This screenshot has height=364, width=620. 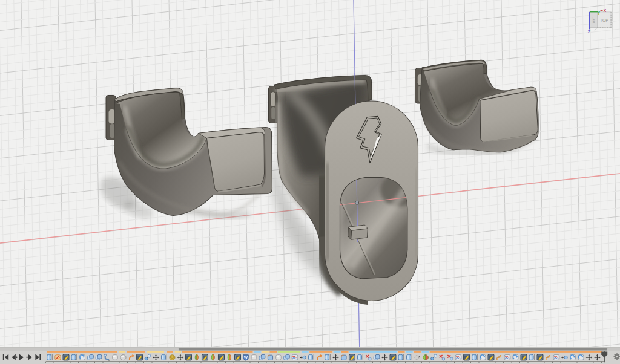 I want to click on svg-text: X, so click(x=605, y=11).